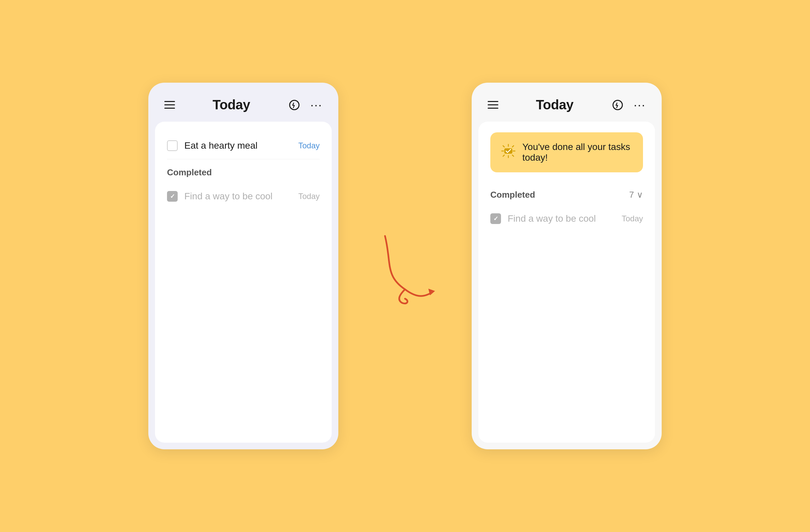  What do you see at coordinates (243, 196) in the screenshot?
I see `completed-task-item: Find a way to be cool Today` at bounding box center [243, 196].